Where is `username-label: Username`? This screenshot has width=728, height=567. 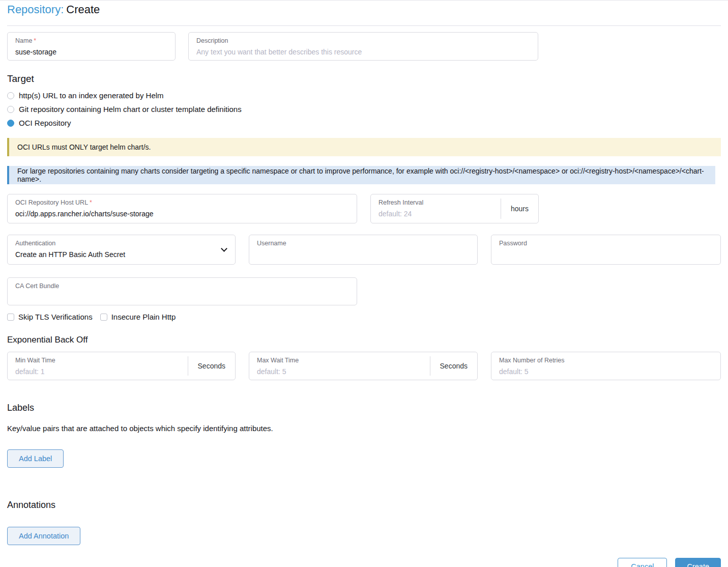 username-label: Username is located at coordinates (363, 243).